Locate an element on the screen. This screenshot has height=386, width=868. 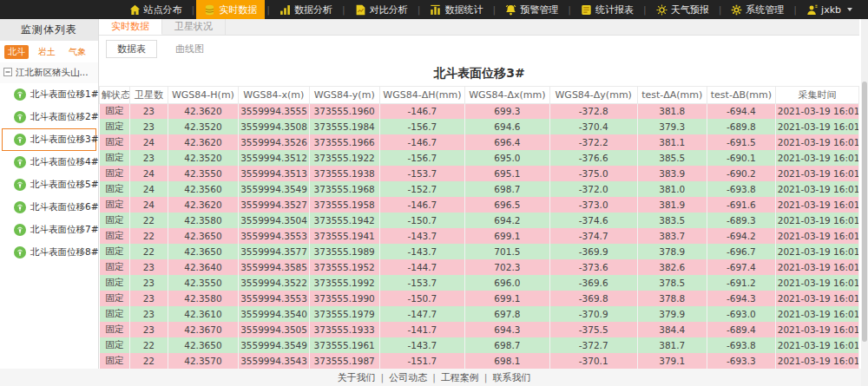
table-cell: 698.7 is located at coordinates (507, 189).